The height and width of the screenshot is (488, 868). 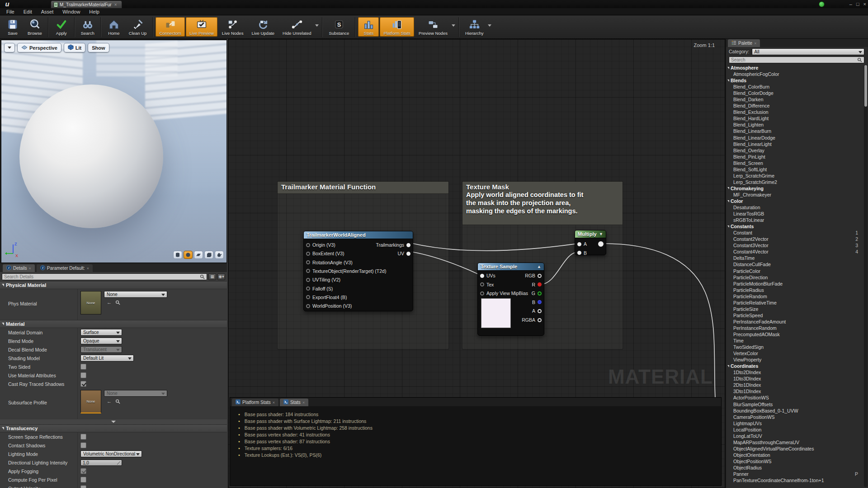 I want to click on palette-item: ParticleSpeed, so click(x=797, y=315).